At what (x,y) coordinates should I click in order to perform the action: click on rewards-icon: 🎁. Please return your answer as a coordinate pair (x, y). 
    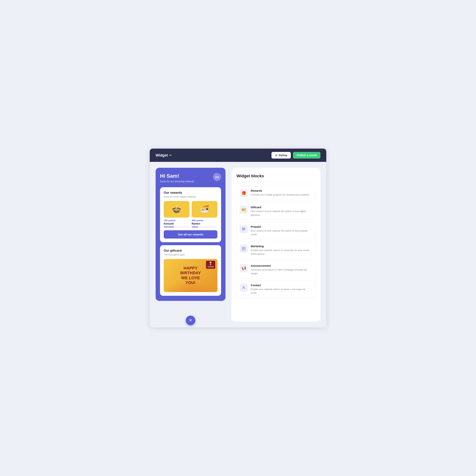
    Looking at the image, I should click on (244, 193).